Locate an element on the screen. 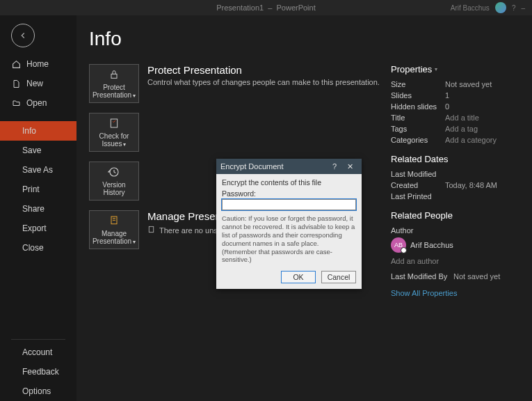 This screenshot has height=401, width=532. help-icon: ? is located at coordinates (514, 8).